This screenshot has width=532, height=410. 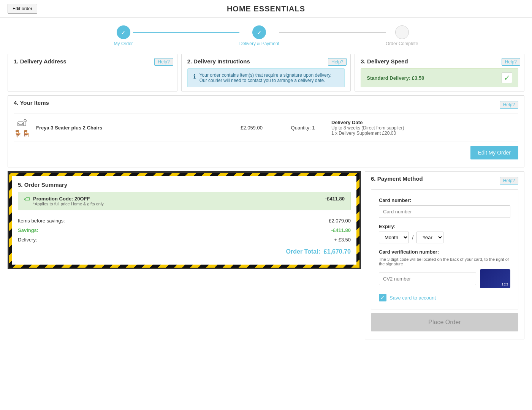 I want to click on order-total-line: Order Total: £1,670.70, so click(x=184, y=252).